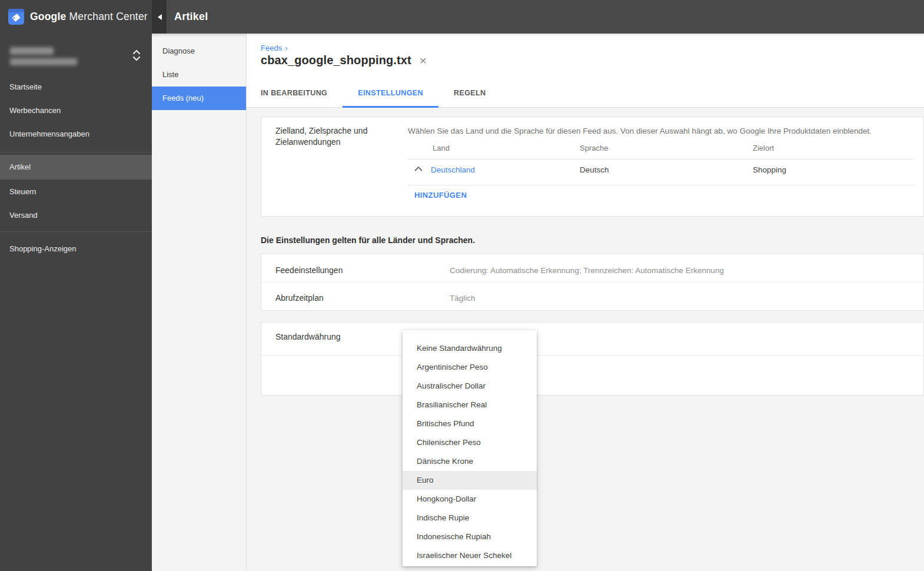 The height and width of the screenshot is (571, 924). I want to click on standardwaehrung-label: Standardwährung, so click(308, 337).